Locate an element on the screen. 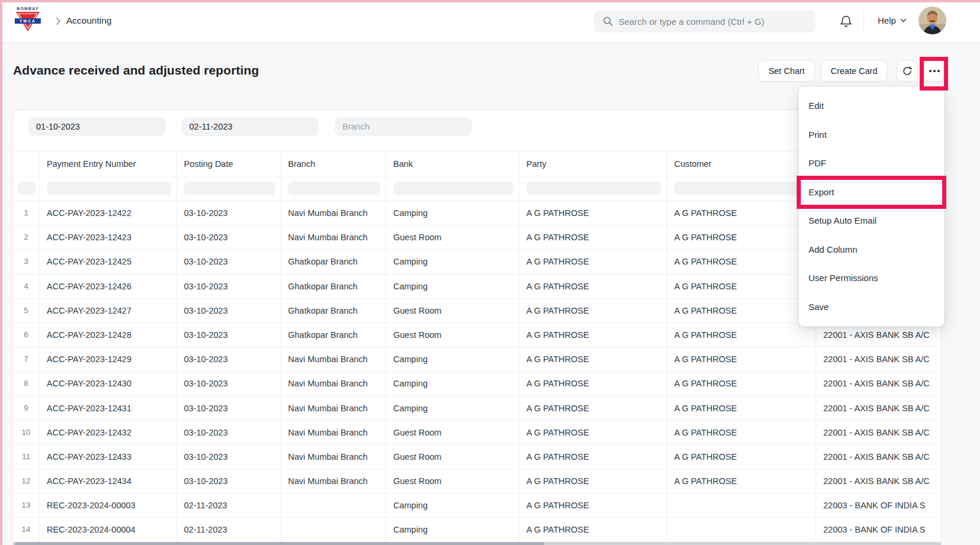  filter-cell-customer is located at coordinates (742, 189).